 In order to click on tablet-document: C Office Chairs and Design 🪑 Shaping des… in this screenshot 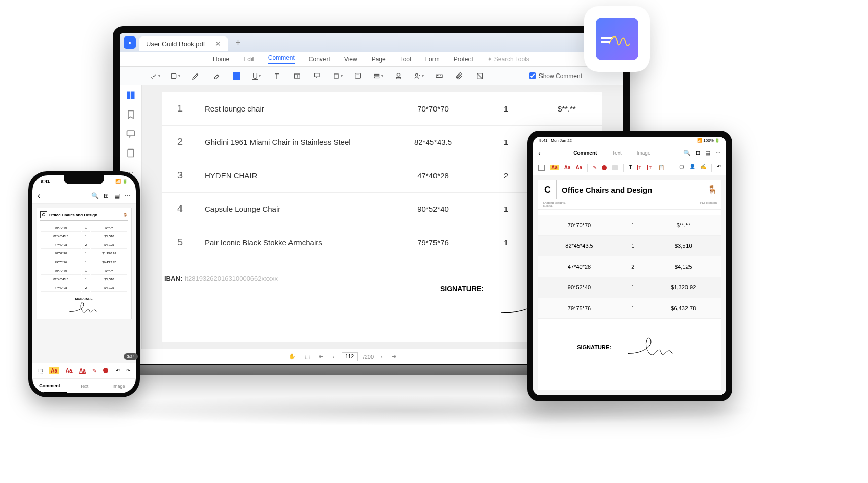, I will do `click(630, 285)`.